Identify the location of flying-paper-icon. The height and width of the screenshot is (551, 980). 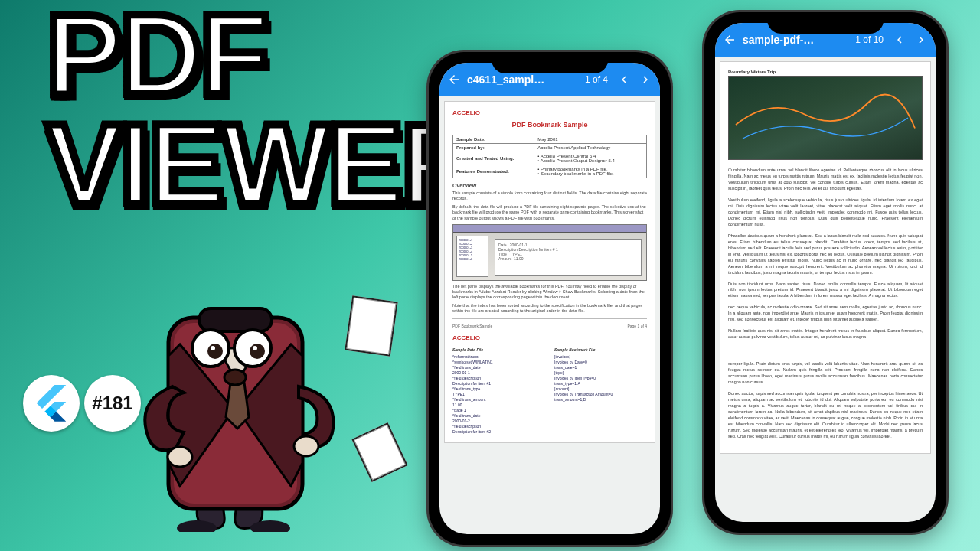
(371, 326).